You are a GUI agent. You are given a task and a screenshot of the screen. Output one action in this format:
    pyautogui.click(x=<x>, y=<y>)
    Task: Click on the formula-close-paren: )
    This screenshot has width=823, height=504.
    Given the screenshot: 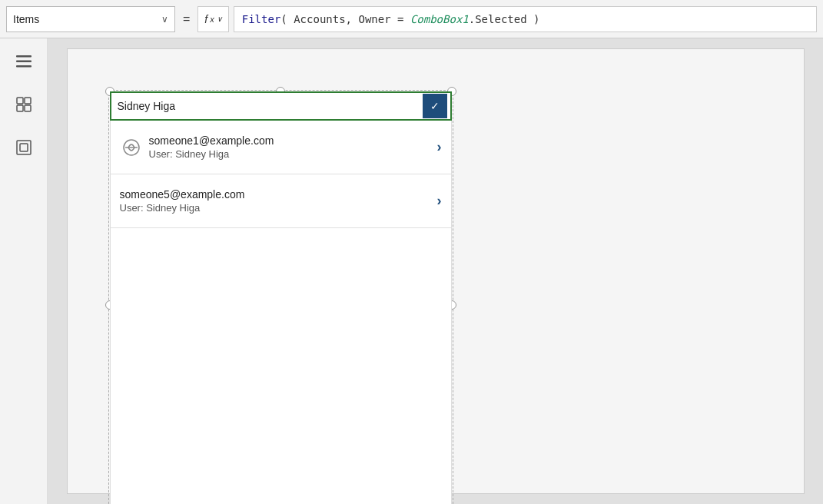 What is the action you would take?
    pyautogui.click(x=536, y=19)
    